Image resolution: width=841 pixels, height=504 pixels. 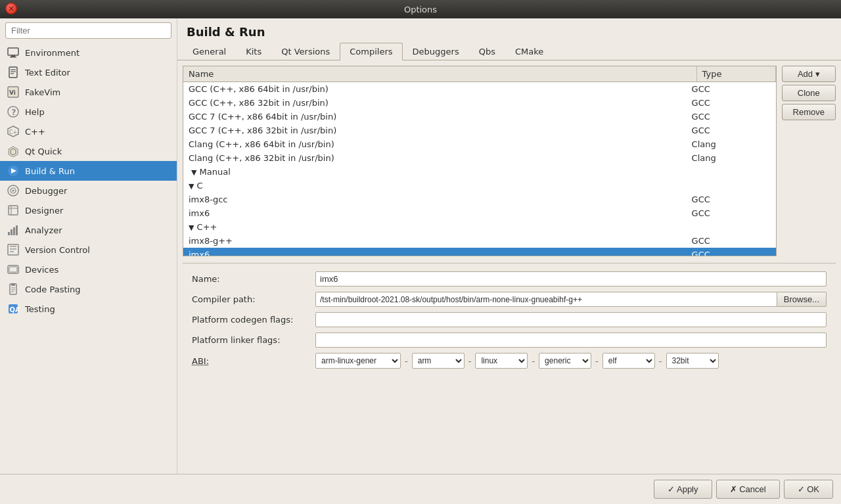 I want to click on tab-compilers: Compilers, so click(x=371, y=51).